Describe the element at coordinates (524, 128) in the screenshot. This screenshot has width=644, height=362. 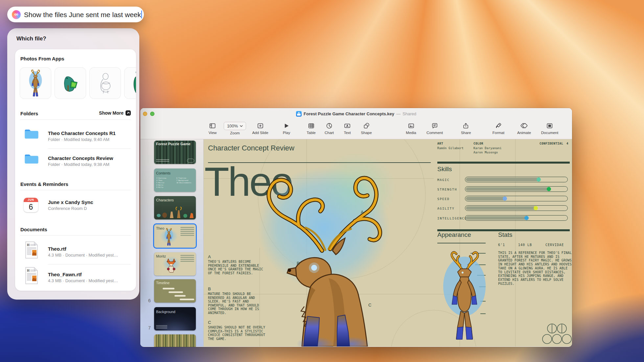
I see `animate-button: Animate` at that location.